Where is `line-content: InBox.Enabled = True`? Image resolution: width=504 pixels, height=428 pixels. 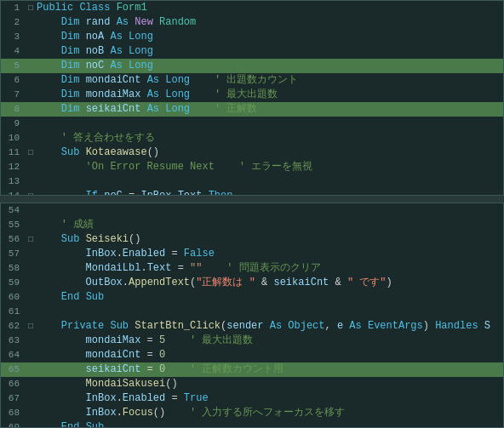
line-content: InBox.Enabled = True is located at coordinates (268, 398).